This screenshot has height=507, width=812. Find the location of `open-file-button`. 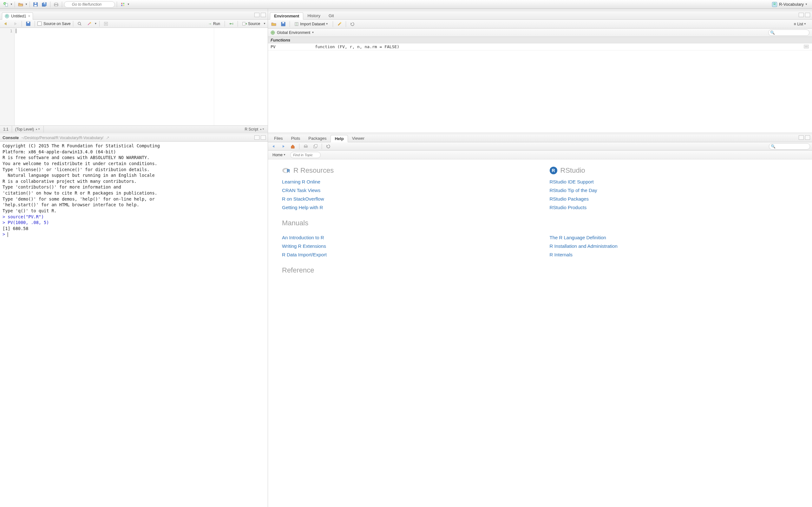

open-file-button is located at coordinates (21, 5).